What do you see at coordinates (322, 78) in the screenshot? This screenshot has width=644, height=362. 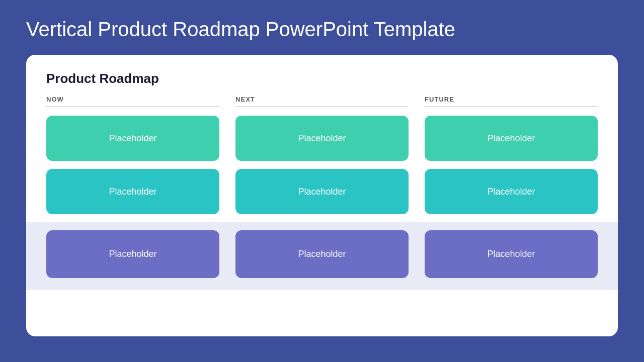 I see `roadmap-heading: Product Roadmap` at bounding box center [322, 78].